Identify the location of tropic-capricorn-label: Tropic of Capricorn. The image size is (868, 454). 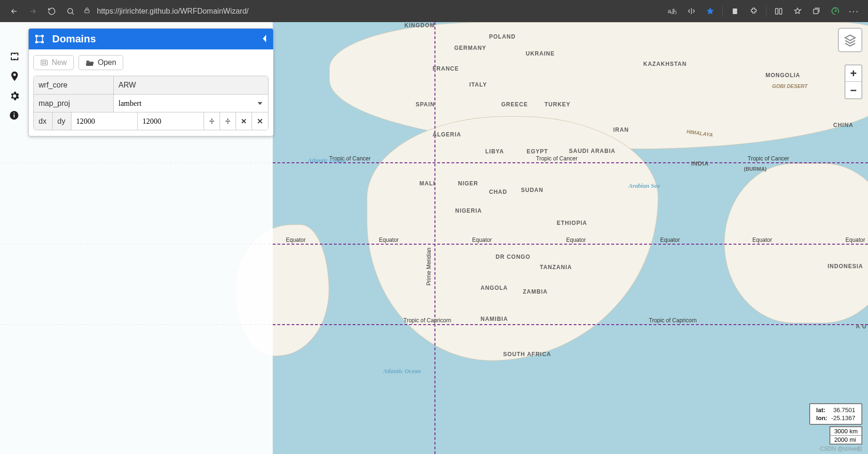
(673, 320).